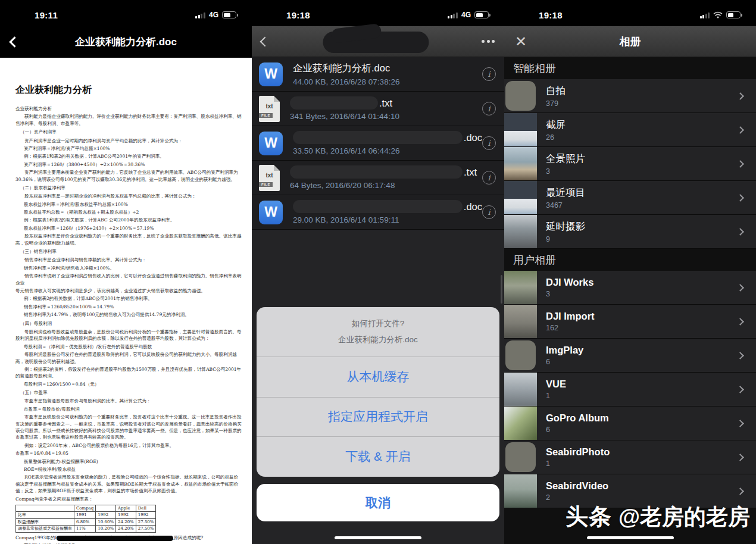 This screenshot has height=544, width=756. What do you see at coordinates (388, 137) in the screenshot?
I see `file-name: .doc` at bounding box center [388, 137].